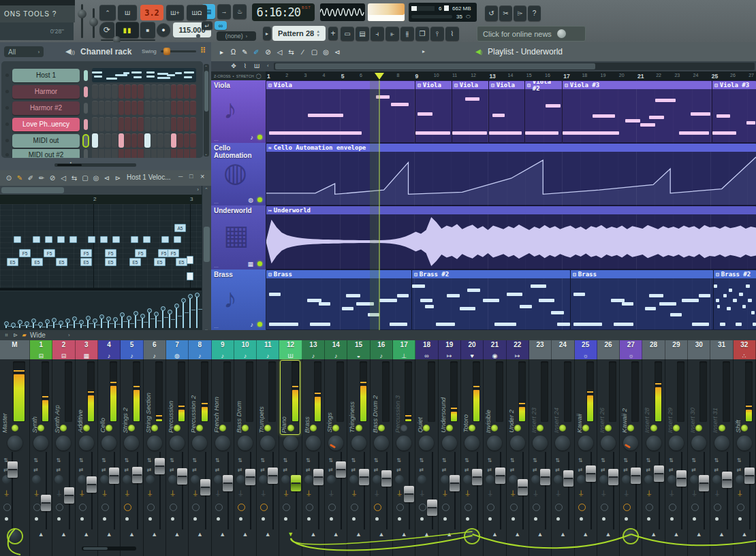  I want to click on mixer-hscrollbar, so click(109, 549).